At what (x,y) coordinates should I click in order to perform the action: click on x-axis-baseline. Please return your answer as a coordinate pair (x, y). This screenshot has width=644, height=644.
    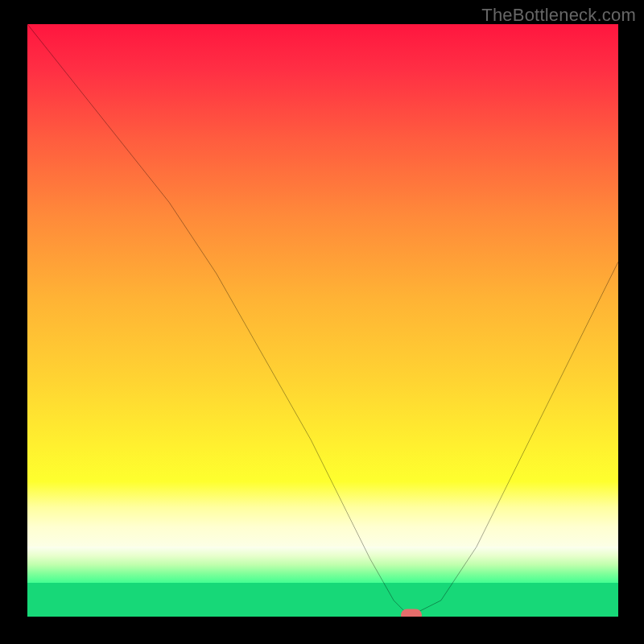
    Looking at the image, I should click on (323, 617).